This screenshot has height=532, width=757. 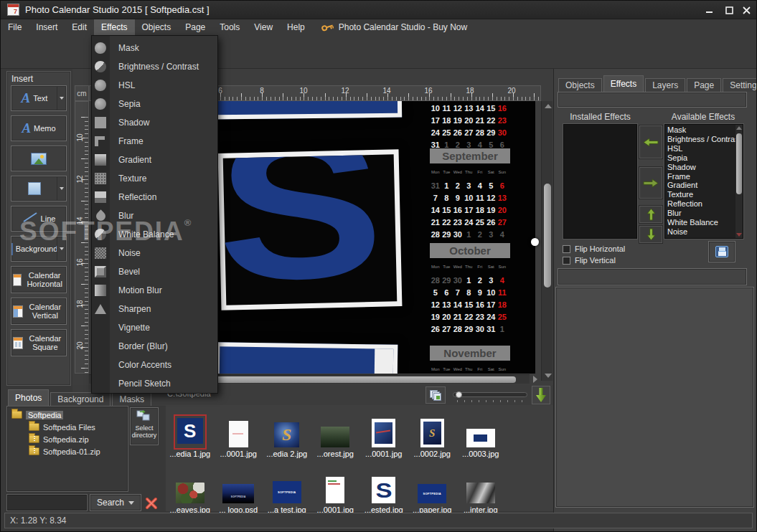 What do you see at coordinates (665, 85) in the screenshot?
I see `tab-layers: Layers` at bounding box center [665, 85].